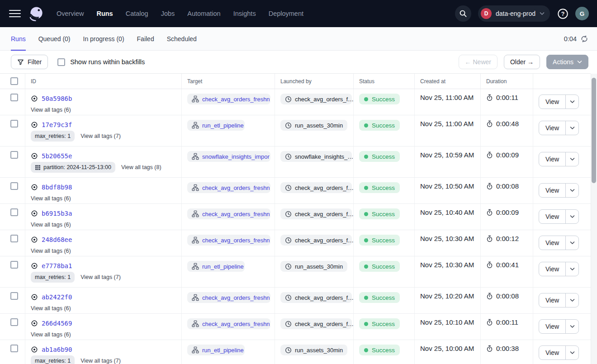 Image resolution: width=597 pixels, height=364 pixels. What do you see at coordinates (15, 14) in the screenshot?
I see `hamburger-menu-icon` at bounding box center [15, 14].